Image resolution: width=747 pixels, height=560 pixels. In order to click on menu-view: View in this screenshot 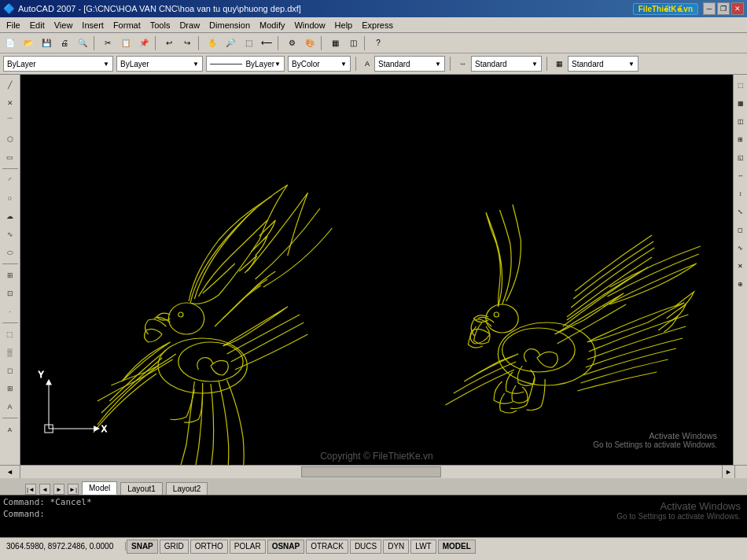, I will do `click(64, 25)`.